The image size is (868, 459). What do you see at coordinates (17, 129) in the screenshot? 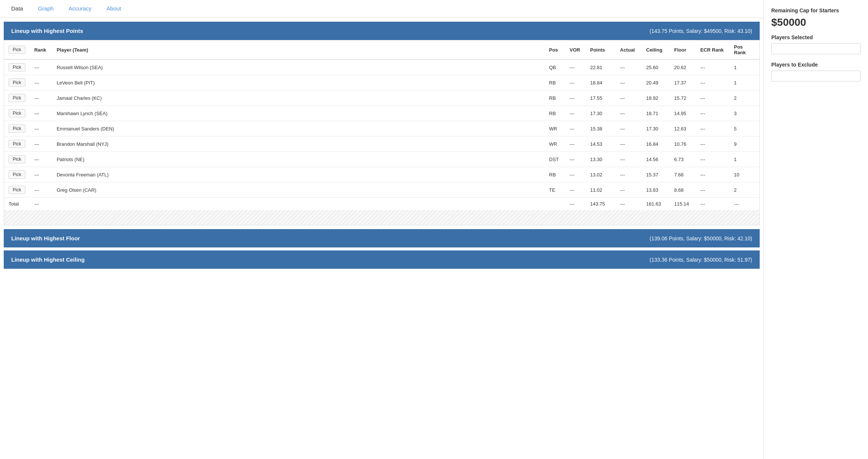
I see `pick-button-4: Pick` at bounding box center [17, 129].